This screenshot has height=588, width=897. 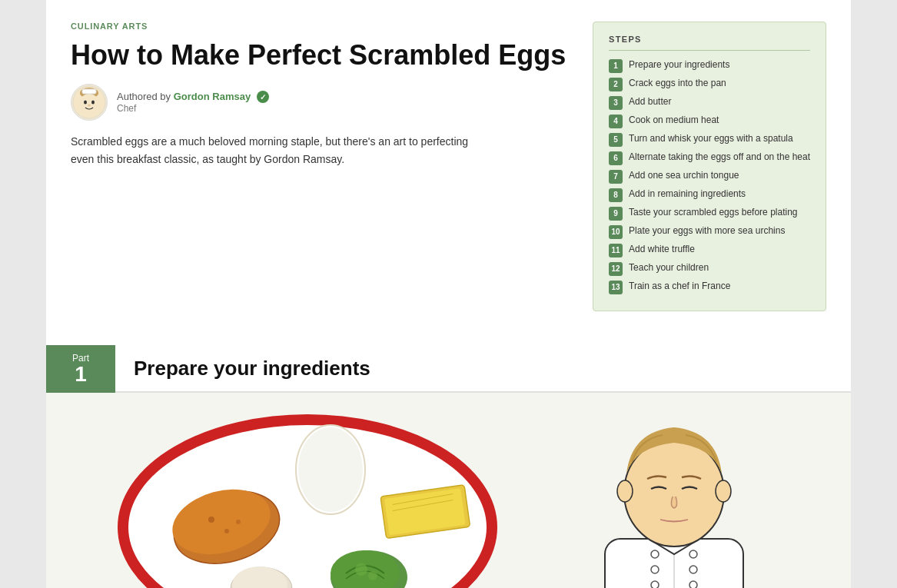 I want to click on article-title: How to Make Perfect Scrambled Eggs, so click(x=320, y=55).